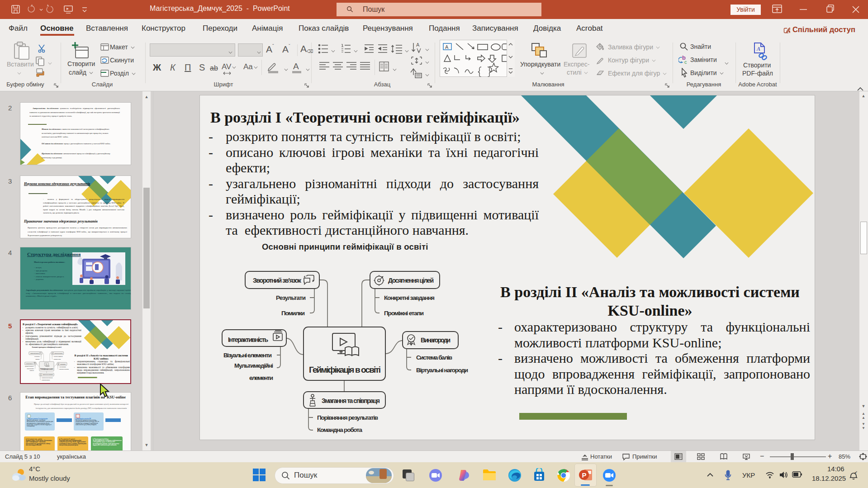 Image resolution: width=868 pixels, height=488 pixels. I want to click on svg-text: P, so click(584, 475).